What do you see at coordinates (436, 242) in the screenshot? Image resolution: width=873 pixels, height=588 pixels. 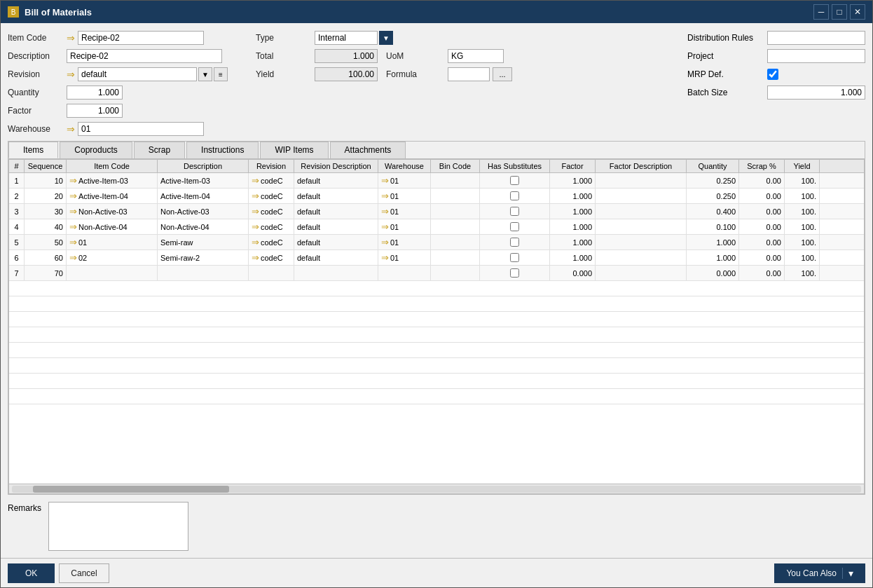 I see `table-row: 5 50 ⇒01 Semi-raw ⇒codeC default ⇒01 1.0…` at bounding box center [436, 242].